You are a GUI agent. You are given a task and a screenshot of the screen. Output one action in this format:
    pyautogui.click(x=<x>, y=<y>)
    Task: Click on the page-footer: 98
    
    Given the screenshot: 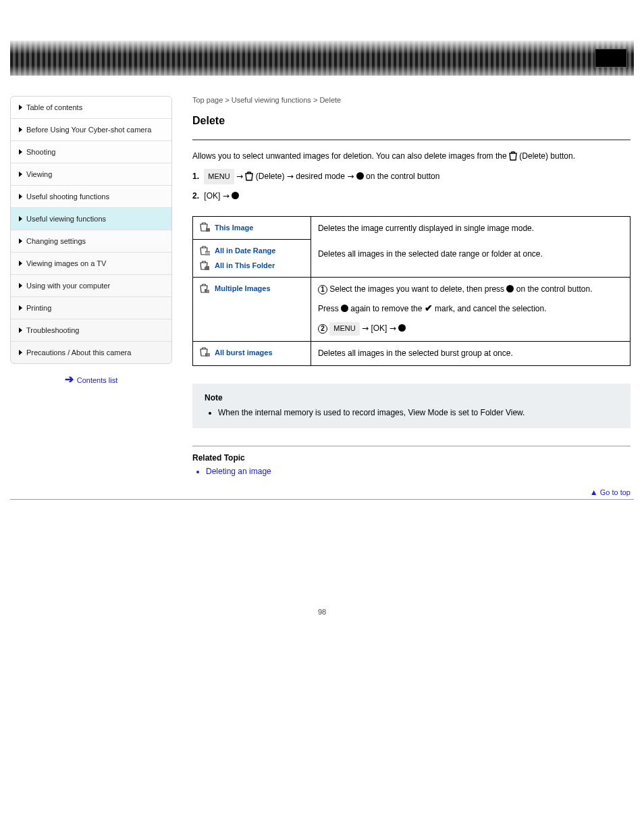 What is the action you would take?
    pyautogui.click(x=322, y=625)
    